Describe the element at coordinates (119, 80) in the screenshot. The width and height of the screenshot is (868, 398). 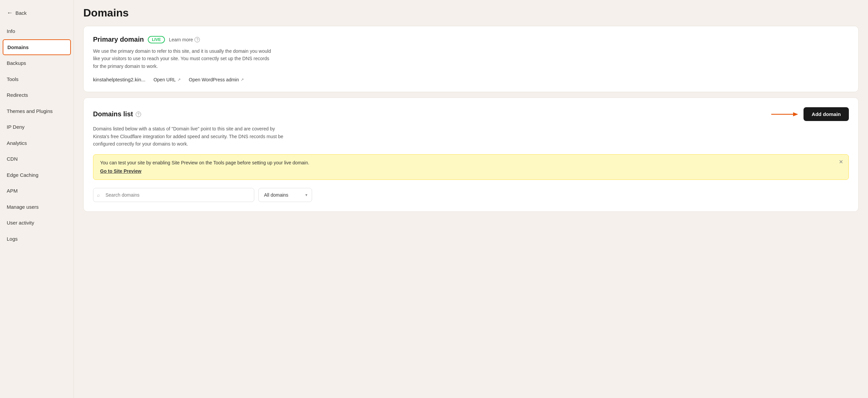
I see `domain-url: kinstahelptesting2.kin...` at that location.